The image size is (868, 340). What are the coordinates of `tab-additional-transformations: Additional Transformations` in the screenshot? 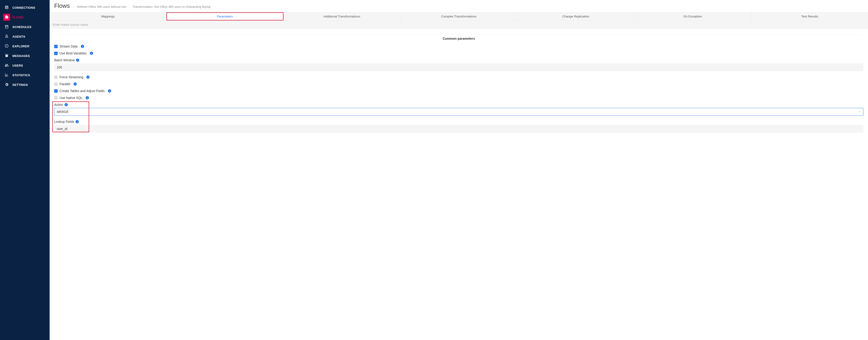 It's located at (342, 16).